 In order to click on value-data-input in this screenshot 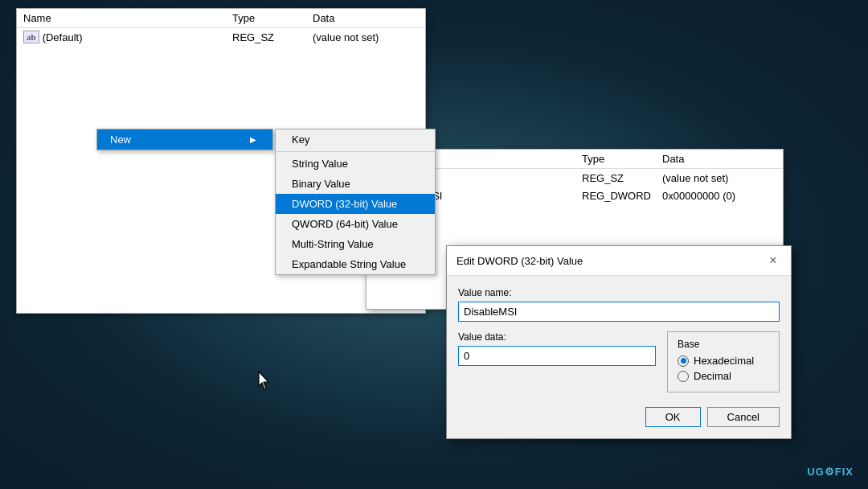, I will do `click(557, 355)`.